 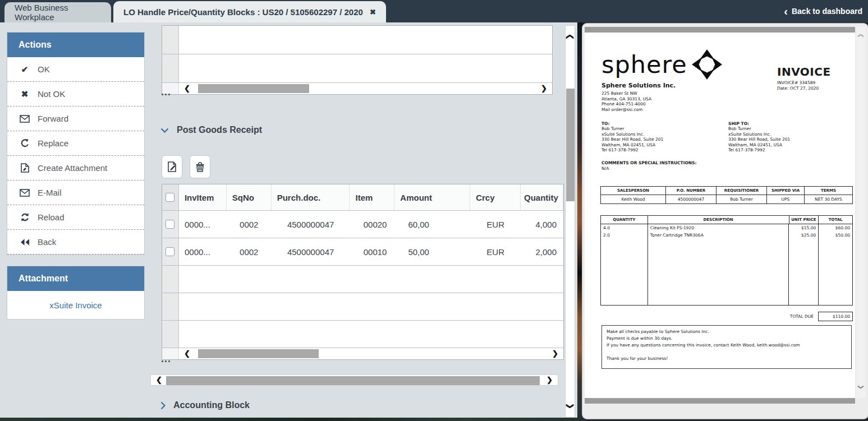 What do you see at coordinates (665, 145) in the screenshot?
I see `to-line: Waltham, MA 02451, USA` at bounding box center [665, 145].